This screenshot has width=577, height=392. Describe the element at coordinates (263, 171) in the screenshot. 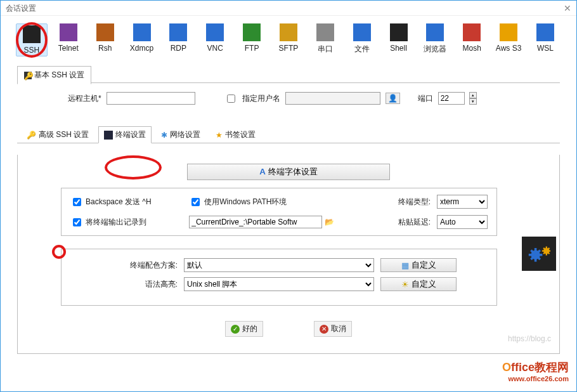

I see `font-icon` at that location.